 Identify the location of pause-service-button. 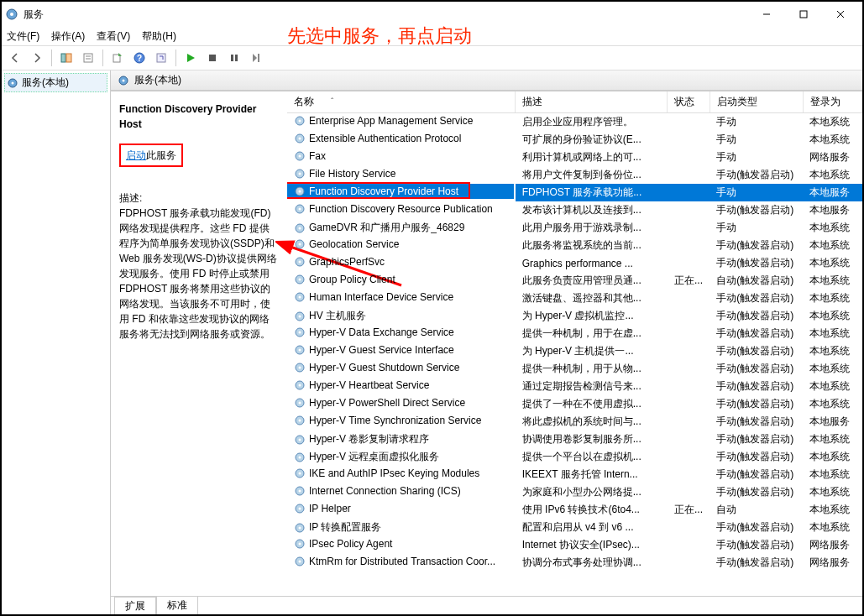
(234, 58).